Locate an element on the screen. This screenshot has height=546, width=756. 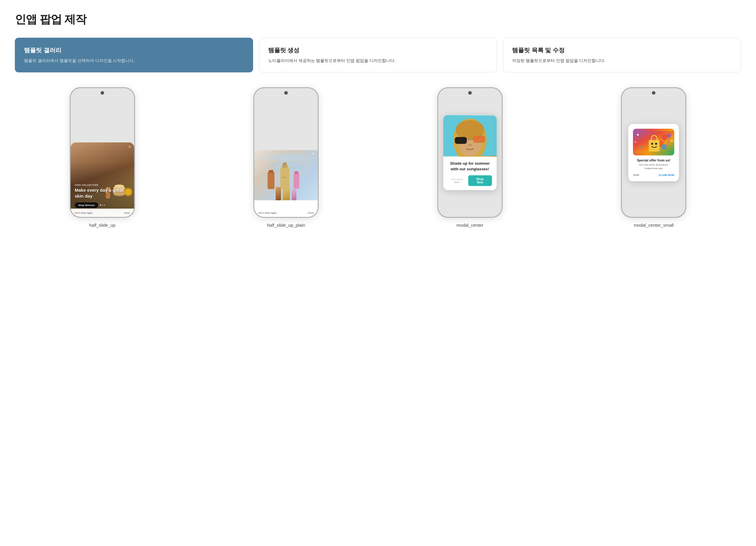
popup-slide-tag: 23SS COLLECTION is located at coordinates (102, 185).